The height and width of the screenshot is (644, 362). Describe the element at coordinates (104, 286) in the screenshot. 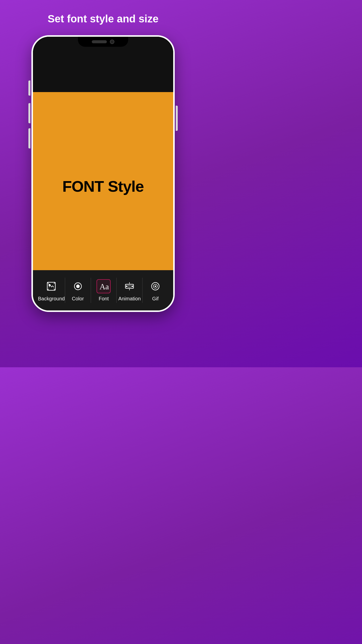

I see `font-icon: Aa` at that location.